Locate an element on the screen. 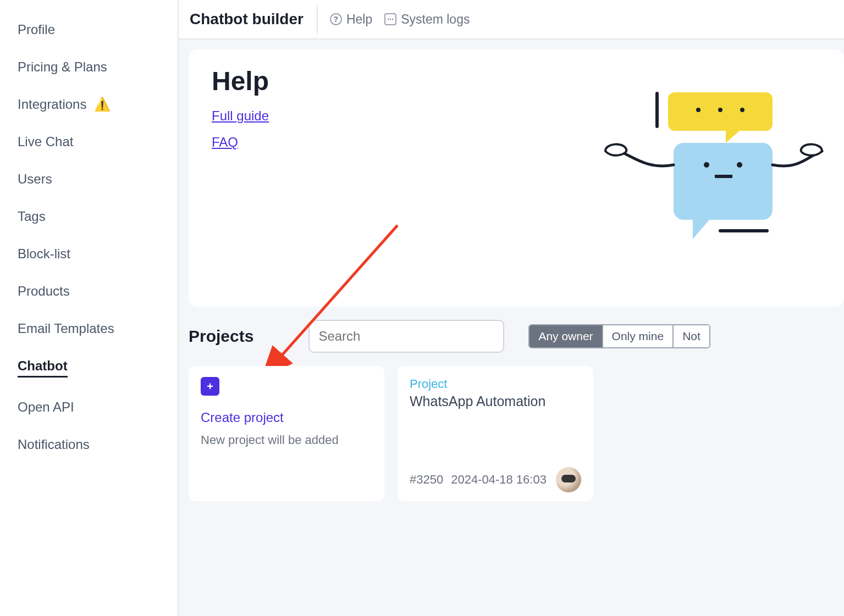 The width and height of the screenshot is (844, 616). sidebar-item-tags: Tags is located at coordinates (98, 217).